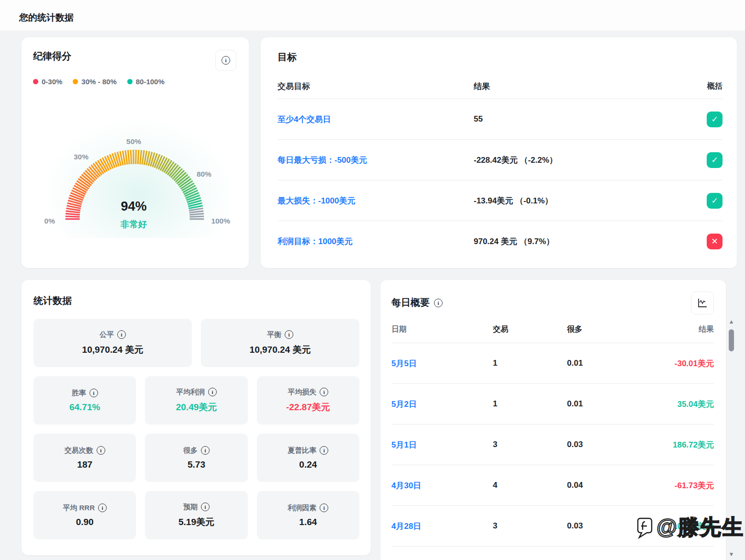  What do you see at coordinates (204, 174) in the screenshot?
I see `gauge-label-80: 80%` at bounding box center [204, 174].